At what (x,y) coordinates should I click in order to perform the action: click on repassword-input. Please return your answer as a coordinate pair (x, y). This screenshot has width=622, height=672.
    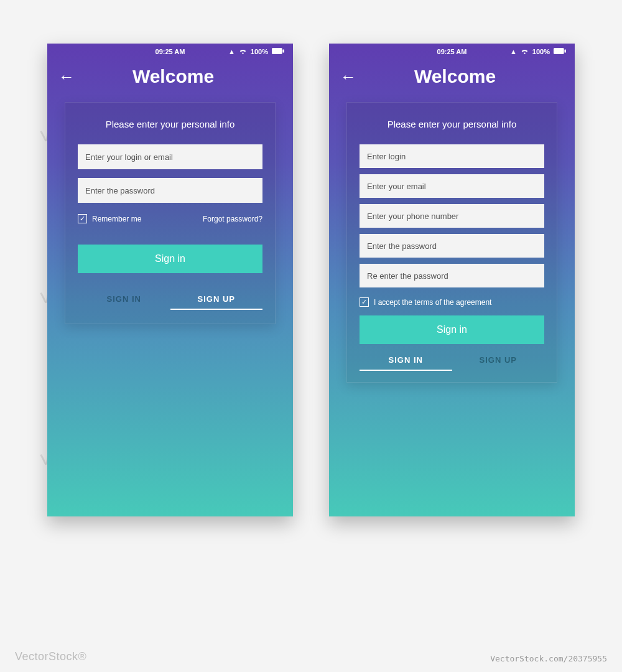
    Looking at the image, I should click on (452, 276).